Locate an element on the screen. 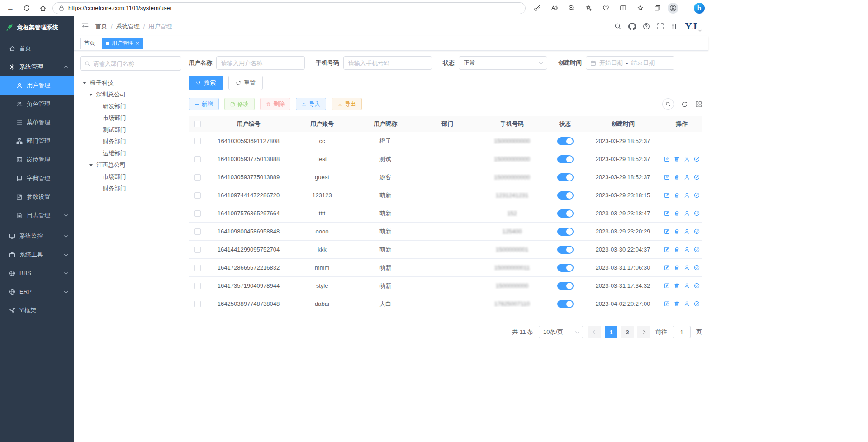 Image resolution: width=868 pixels, height=442 pixels. split-screen-icon is located at coordinates (623, 8).